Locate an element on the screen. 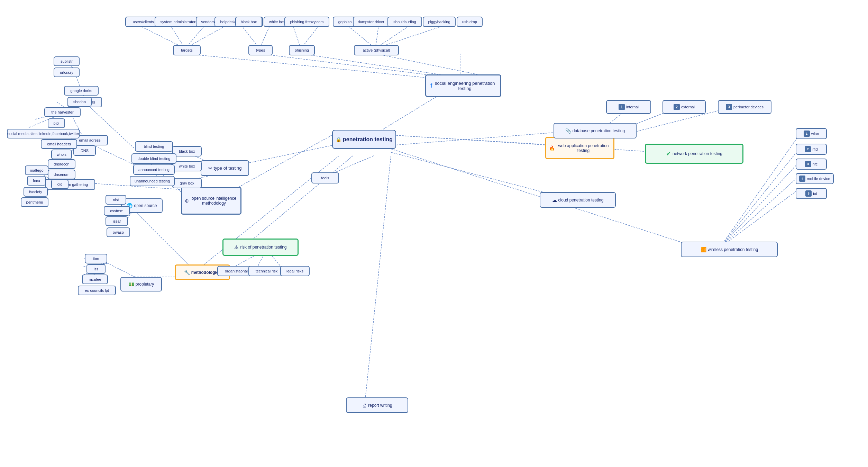  gray-box-node: gray box is located at coordinates (187, 183).